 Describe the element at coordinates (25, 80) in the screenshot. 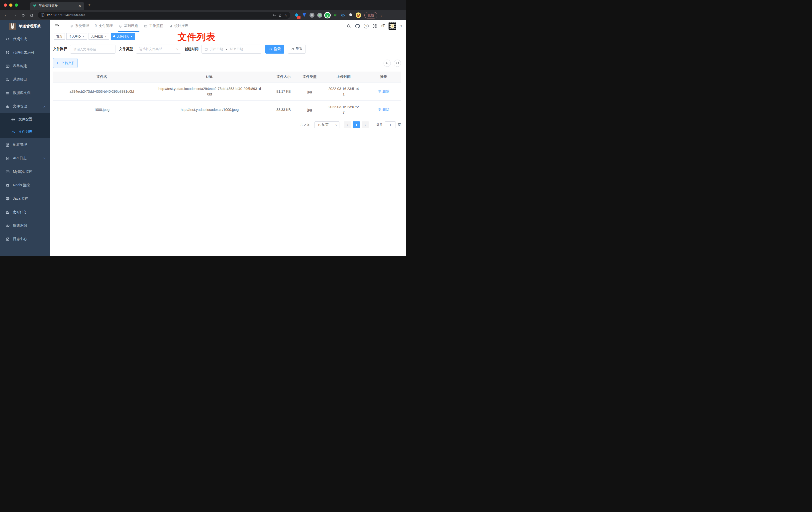

I see `sidebar-item-system-api: 系统接口` at that location.